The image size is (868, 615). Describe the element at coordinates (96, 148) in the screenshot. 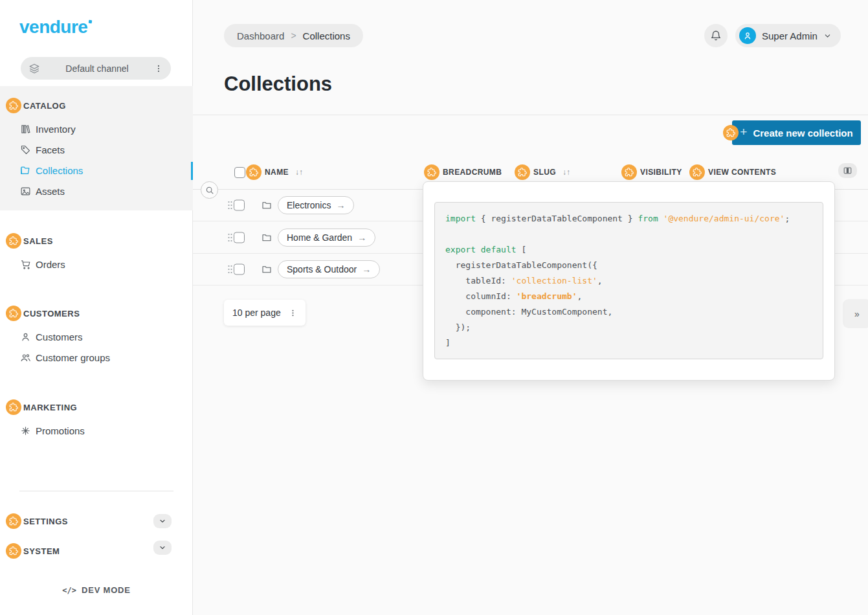

I see `nav-section-catalog: CATALOG Inventory Facets Collections` at that location.